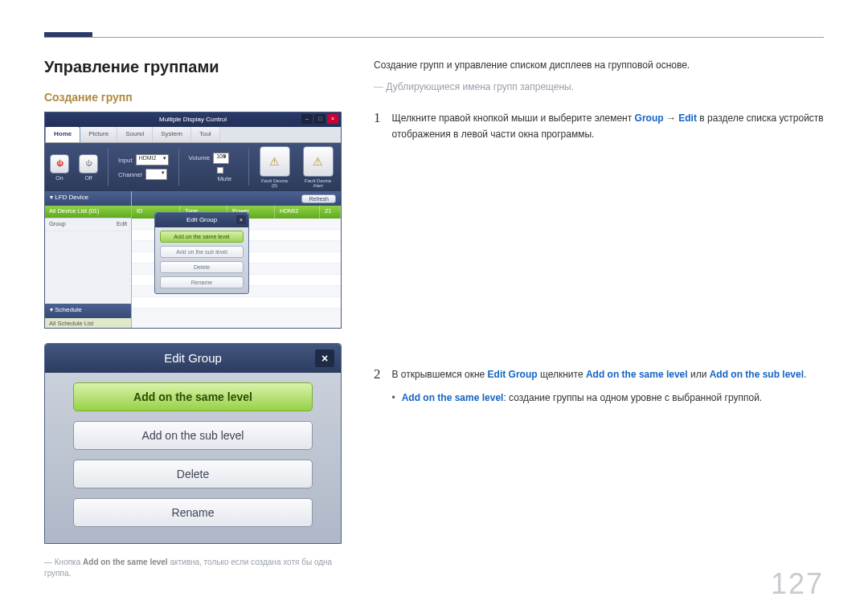 The image size is (868, 613). What do you see at coordinates (59, 164) in the screenshot?
I see `power-on-button: ⏻` at bounding box center [59, 164].